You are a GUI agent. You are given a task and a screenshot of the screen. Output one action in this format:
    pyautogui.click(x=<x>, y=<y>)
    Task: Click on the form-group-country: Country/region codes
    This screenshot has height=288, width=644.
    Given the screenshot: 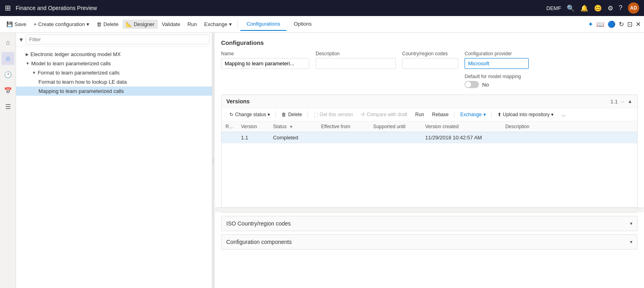 What is the action you would take?
    pyautogui.click(x=430, y=60)
    